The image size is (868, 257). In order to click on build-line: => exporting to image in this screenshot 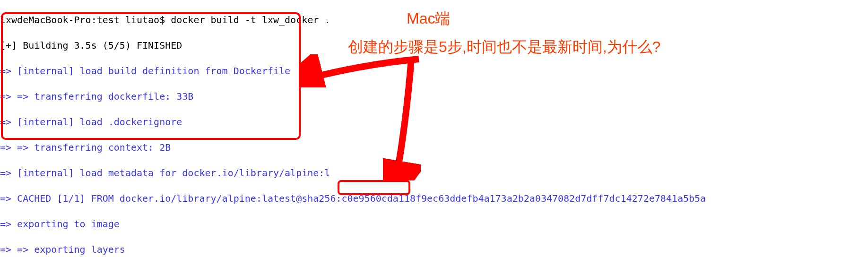, I will do `click(434, 224)`.